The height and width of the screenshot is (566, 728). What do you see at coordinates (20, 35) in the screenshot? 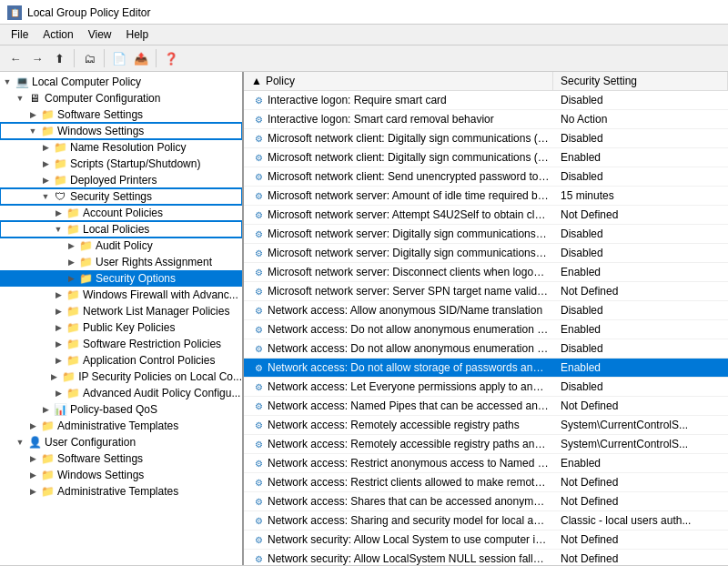
I see `menu-item-file: File` at bounding box center [20, 35].